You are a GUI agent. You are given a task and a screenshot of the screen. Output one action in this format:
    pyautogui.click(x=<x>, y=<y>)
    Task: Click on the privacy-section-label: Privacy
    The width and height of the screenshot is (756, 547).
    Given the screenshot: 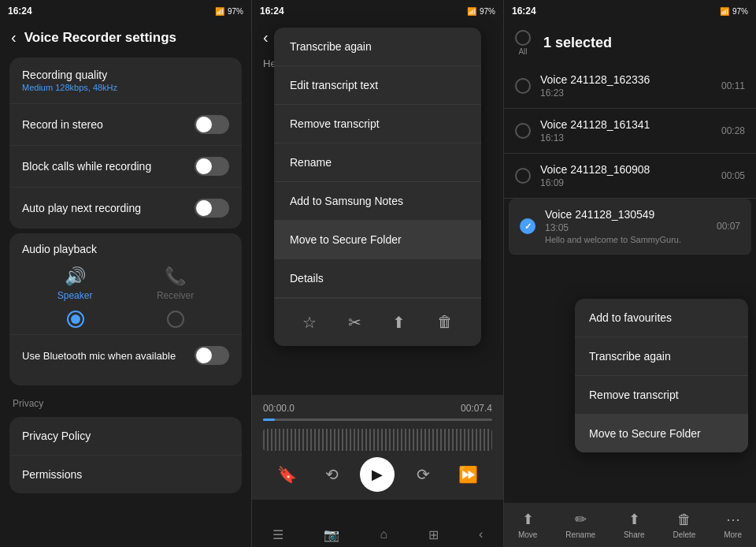 What is the action you would take?
    pyautogui.click(x=126, y=401)
    